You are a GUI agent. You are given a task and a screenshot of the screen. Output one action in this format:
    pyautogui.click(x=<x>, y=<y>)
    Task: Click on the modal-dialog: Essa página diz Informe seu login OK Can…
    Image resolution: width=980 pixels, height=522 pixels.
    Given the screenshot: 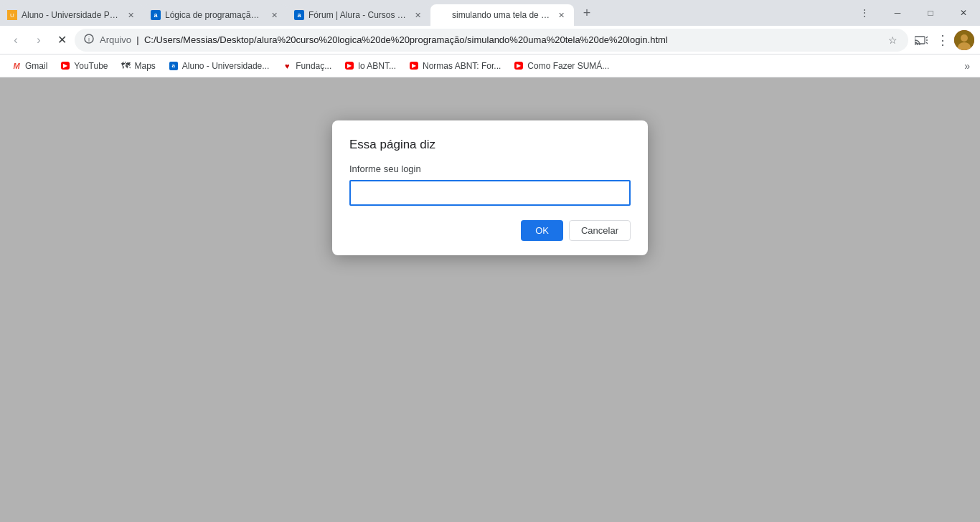 What is the action you would take?
    pyautogui.click(x=490, y=188)
    